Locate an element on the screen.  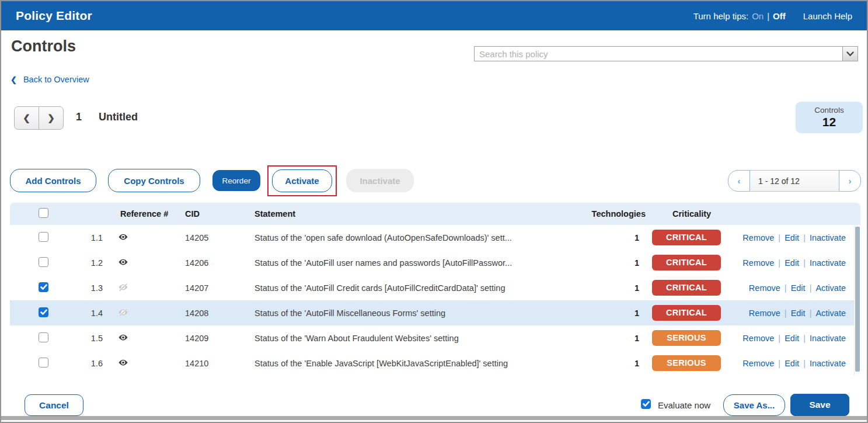
page-next-button: › is located at coordinates (850, 181).